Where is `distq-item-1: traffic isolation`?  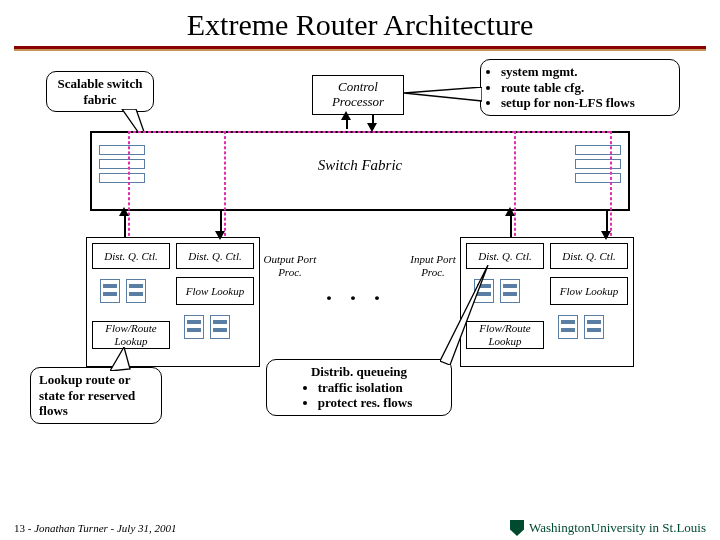 distq-item-1: traffic isolation is located at coordinates (365, 388).